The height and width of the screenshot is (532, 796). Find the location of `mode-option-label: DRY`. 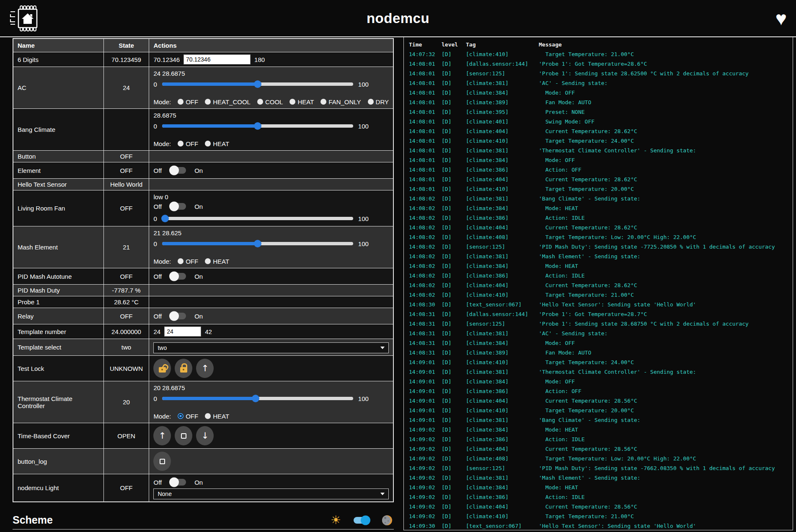

mode-option-label: DRY is located at coordinates (382, 102).